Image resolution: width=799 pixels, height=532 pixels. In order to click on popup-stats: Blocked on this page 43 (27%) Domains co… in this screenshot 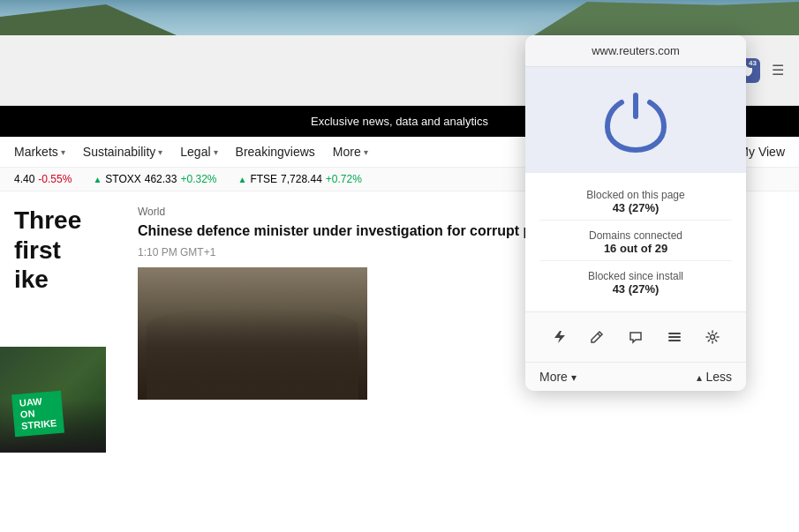, I will do `click(636, 242)`.